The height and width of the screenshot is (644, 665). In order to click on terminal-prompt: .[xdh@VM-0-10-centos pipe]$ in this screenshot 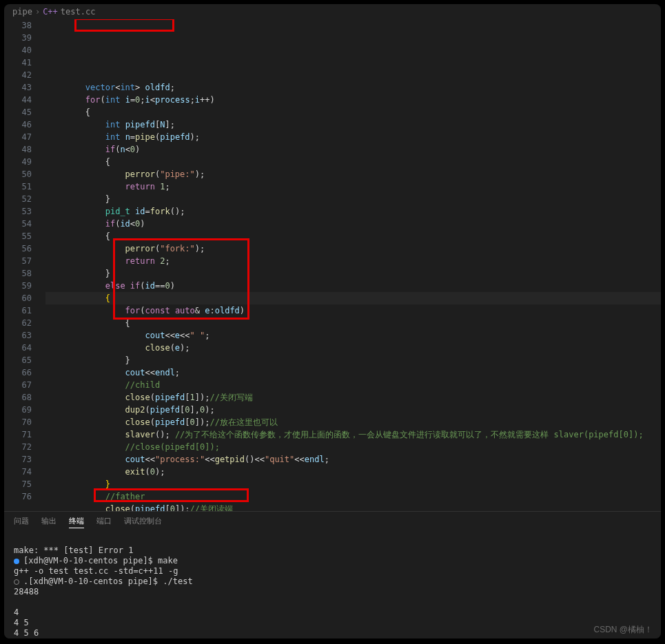, I will do `click(93, 581)`.